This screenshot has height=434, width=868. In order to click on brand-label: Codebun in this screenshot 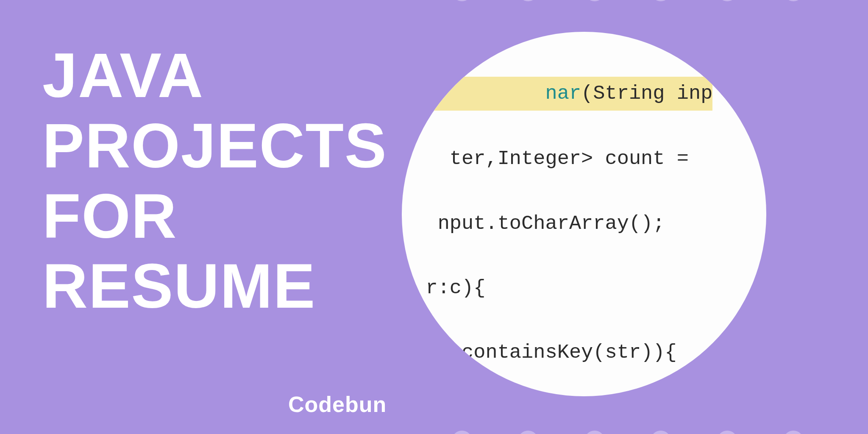, I will do `click(337, 404)`.